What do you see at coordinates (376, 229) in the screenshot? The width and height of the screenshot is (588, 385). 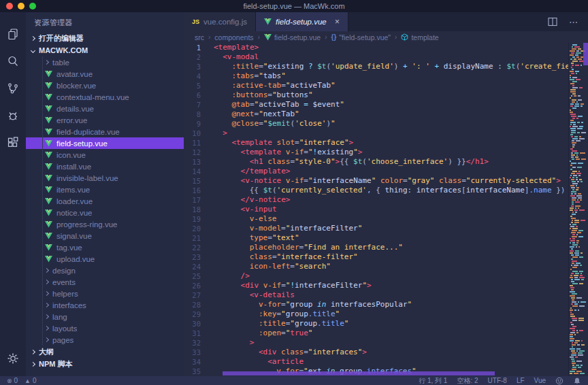 I see `code-line: 20v-model="interfaceFilter"` at bounding box center [376, 229].